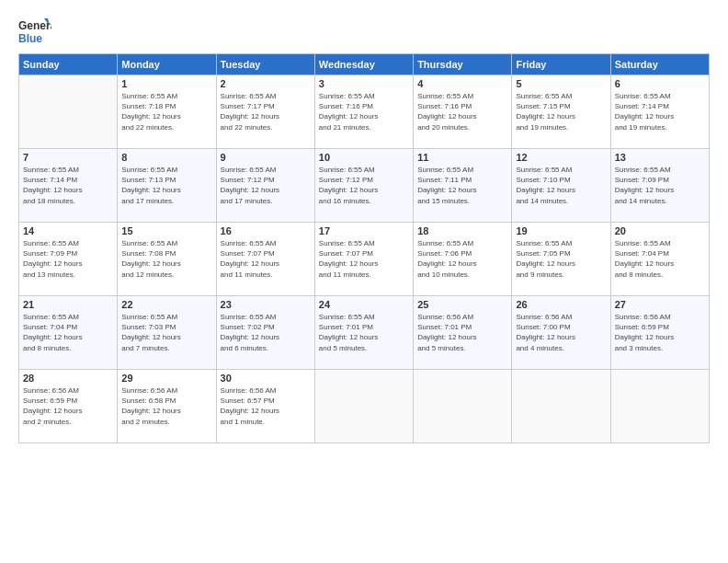 The image size is (728, 563). Describe the element at coordinates (561, 304) in the screenshot. I see `day-number: 26` at that location.